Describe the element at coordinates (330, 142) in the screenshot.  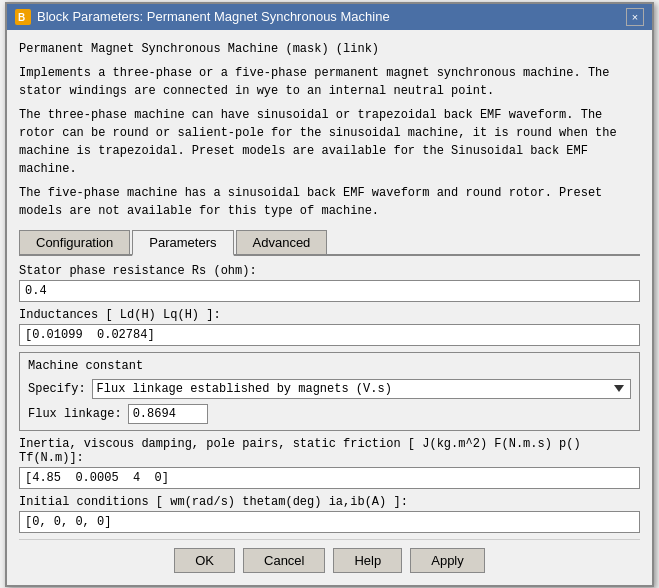
I see `desc-para2: The three-phase machine can have sinusoi…` at that location.